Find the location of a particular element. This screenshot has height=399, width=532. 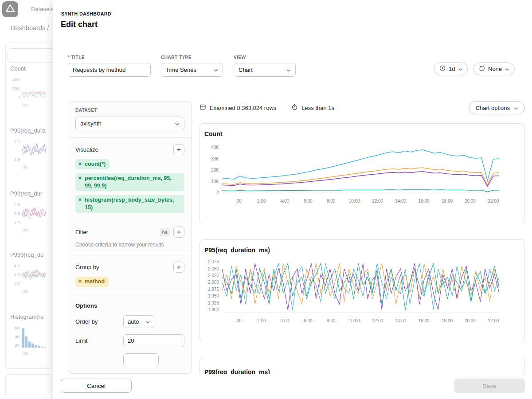

clock-icon is located at coordinates (442, 69).